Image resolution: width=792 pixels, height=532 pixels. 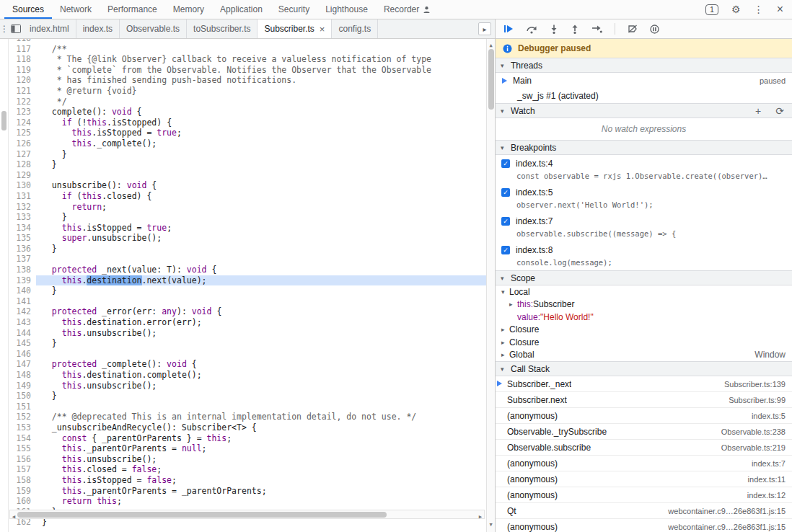 What do you see at coordinates (407, 9) in the screenshot?
I see `panel-tab-recorder: Recorder` at bounding box center [407, 9].